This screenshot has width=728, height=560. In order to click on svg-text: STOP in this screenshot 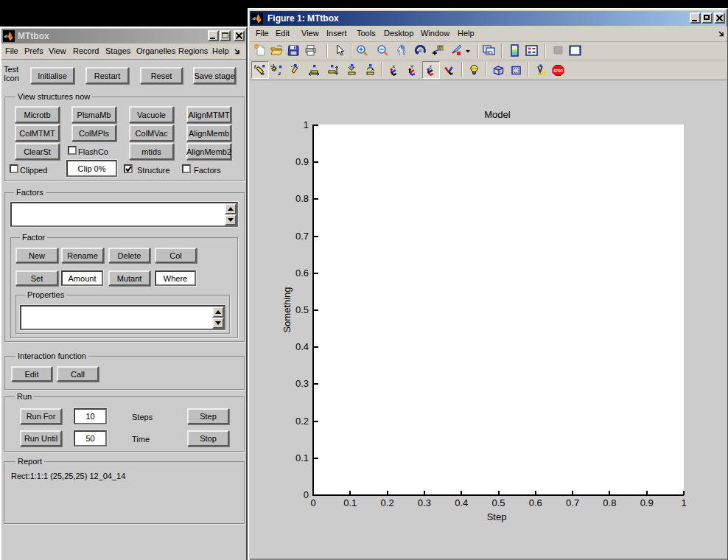, I will do `click(558, 71)`.